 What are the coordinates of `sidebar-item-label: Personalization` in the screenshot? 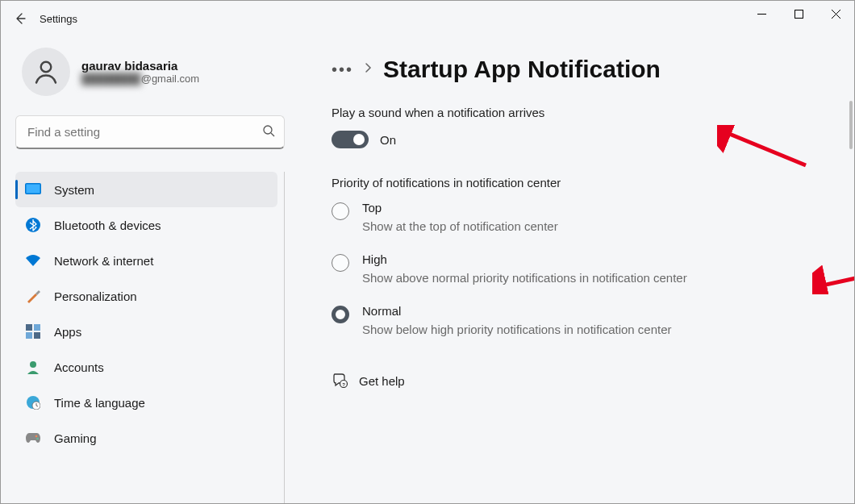 It's located at (95, 297).